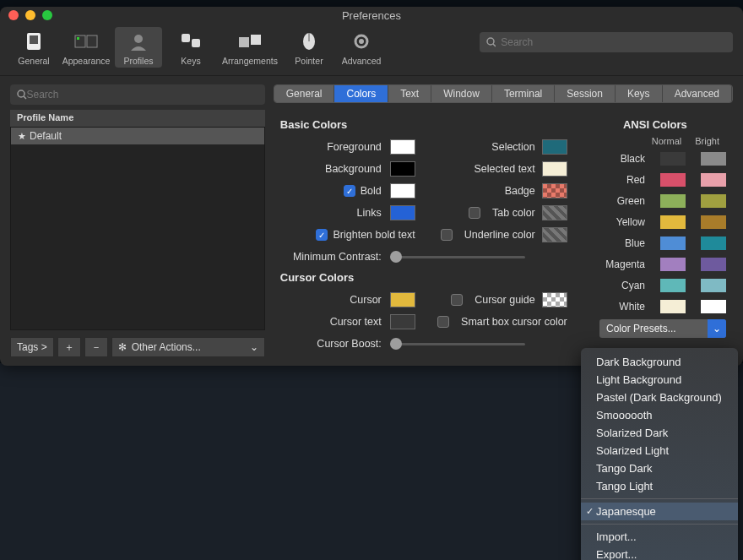  I want to click on toolbar-advanced: Advanced, so click(361, 47).